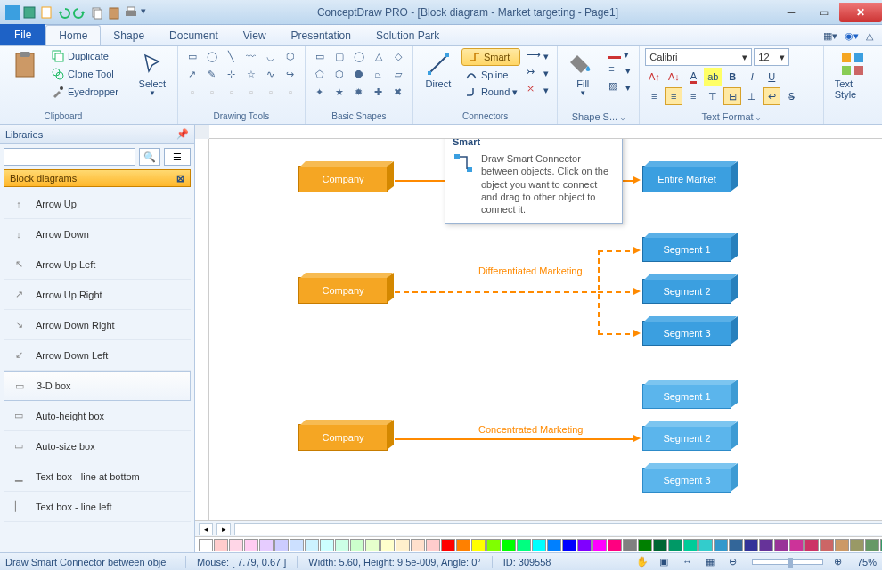 Image resolution: width=882 pixels, height=588 pixels. I want to click on tool-pen-icon: ✎, so click(212, 74).